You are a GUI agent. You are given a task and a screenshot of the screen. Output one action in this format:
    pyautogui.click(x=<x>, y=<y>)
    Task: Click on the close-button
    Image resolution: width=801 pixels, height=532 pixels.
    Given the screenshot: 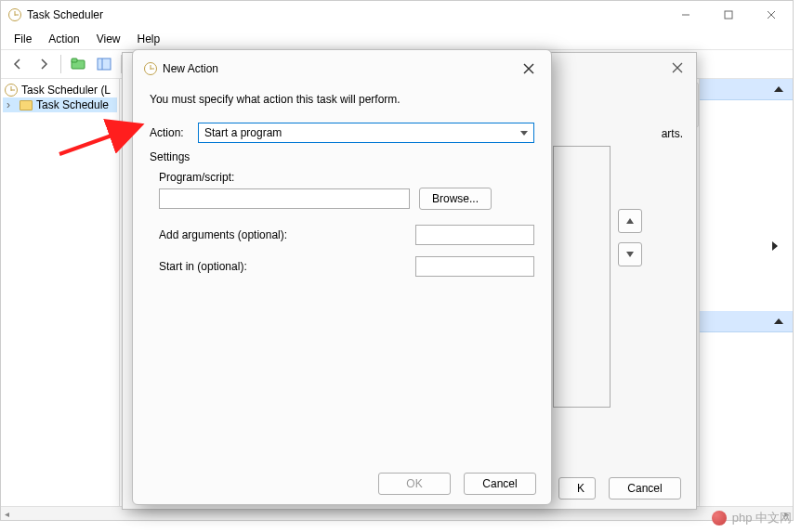 What is the action you would take?
    pyautogui.click(x=771, y=15)
    